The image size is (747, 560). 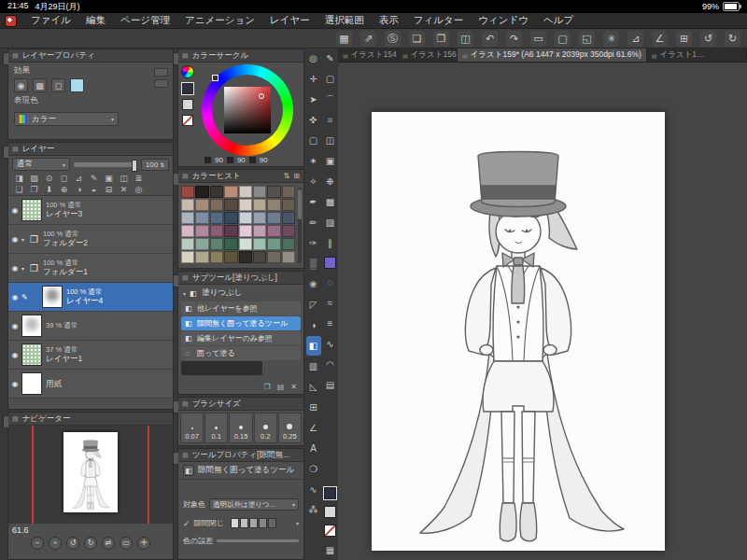 I want to click on selection-launcher-icon: ✳, so click(x=611, y=39).